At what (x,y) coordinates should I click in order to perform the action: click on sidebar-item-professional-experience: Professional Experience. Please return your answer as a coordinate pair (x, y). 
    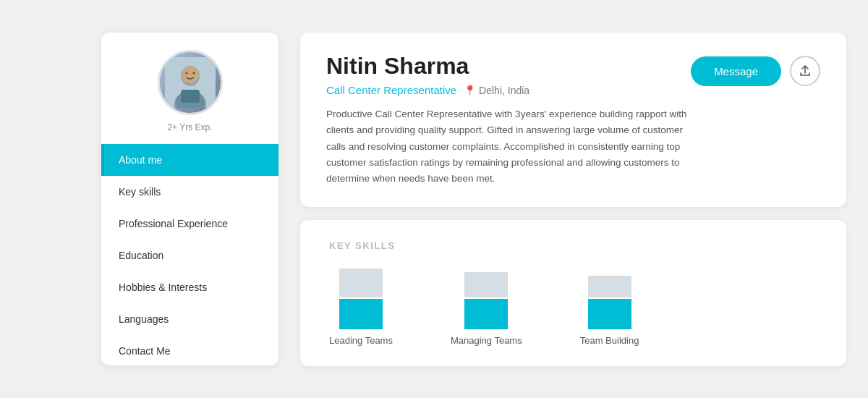
    Looking at the image, I should click on (190, 224).